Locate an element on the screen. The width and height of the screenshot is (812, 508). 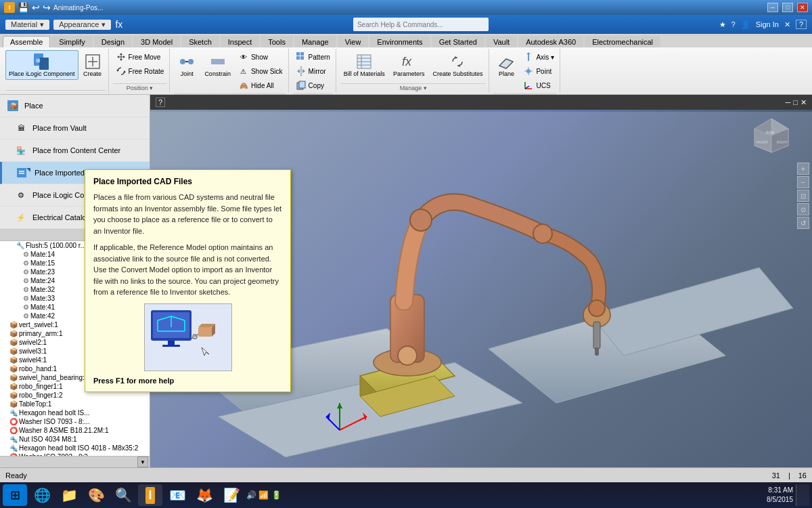
constrain-button: Constrain is located at coordinates (218, 65).